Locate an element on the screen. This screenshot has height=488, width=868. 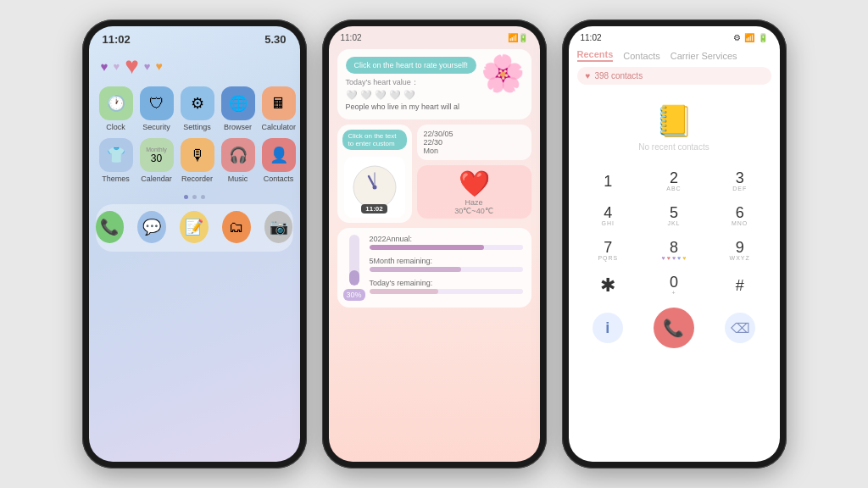
date-widget: 22/30/05 22/30 Mon is located at coordinates (475, 142).